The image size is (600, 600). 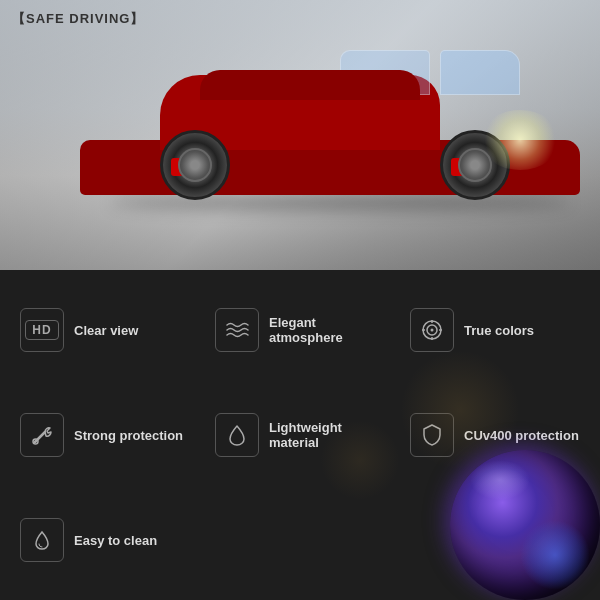 I want to click on target-icon, so click(x=432, y=330).